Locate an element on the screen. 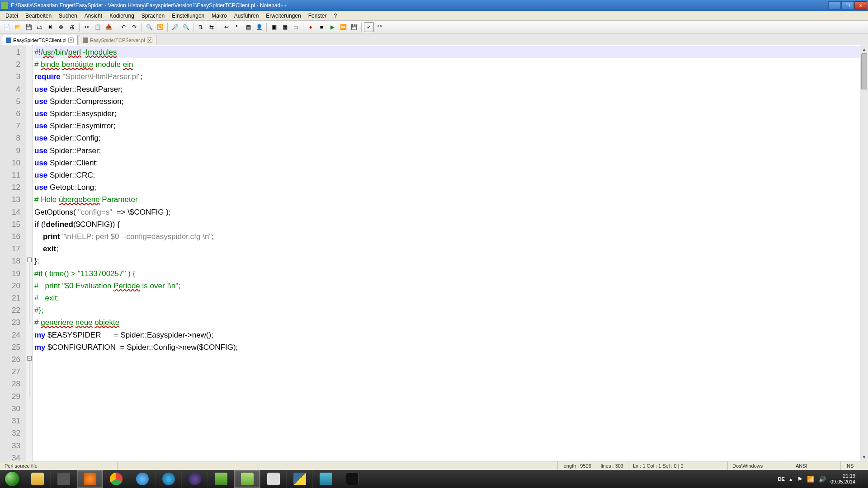  copy-icon: 📋 is located at coordinates (98, 27).